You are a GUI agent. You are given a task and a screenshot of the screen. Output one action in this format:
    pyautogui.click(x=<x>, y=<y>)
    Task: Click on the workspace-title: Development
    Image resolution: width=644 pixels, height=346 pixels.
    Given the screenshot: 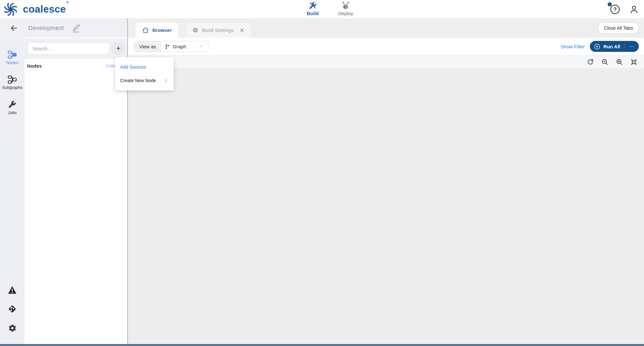 What is the action you would take?
    pyautogui.click(x=46, y=28)
    